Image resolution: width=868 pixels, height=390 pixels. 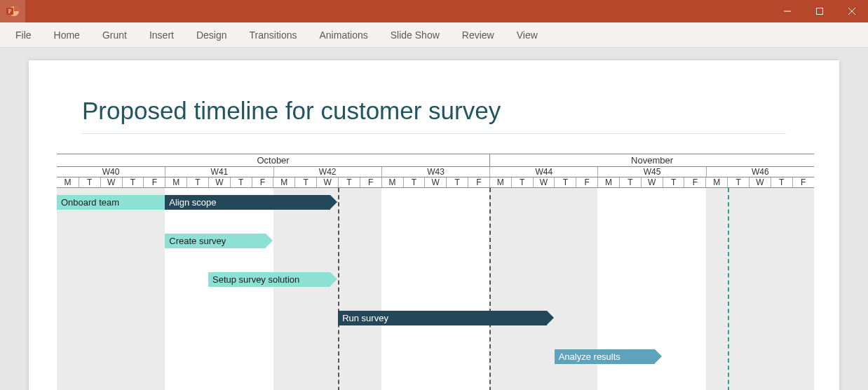 I want to click on window-controls, so click(x=820, y=11).